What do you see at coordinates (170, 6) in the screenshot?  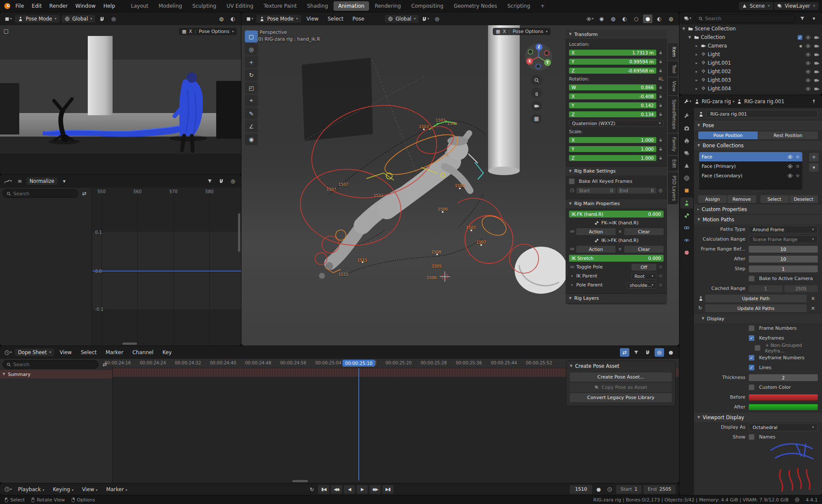 I see `workspace-tab-modeling: Modeling` at bounding box center [170, 6].